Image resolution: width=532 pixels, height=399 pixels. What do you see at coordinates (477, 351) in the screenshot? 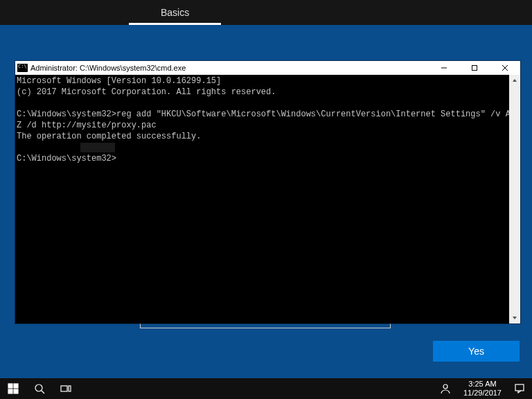
I see `yes-button: Yes` at bounding box center [477, 351].